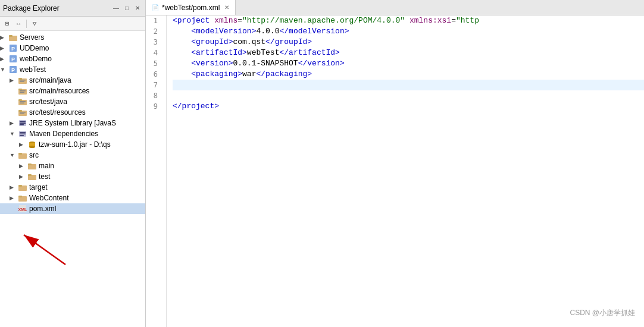 Image resolution: width=644 pixels, height=327 pixels. I want to click on tree-item-uddemo: ▶PUDDemo, so click(73, 48).